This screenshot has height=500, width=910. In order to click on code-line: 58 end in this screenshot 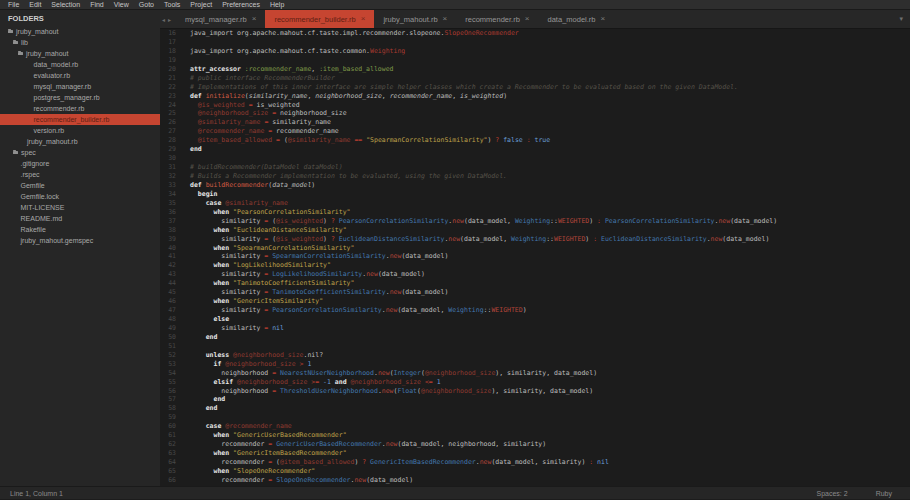, I will do `click(535, 408)`.